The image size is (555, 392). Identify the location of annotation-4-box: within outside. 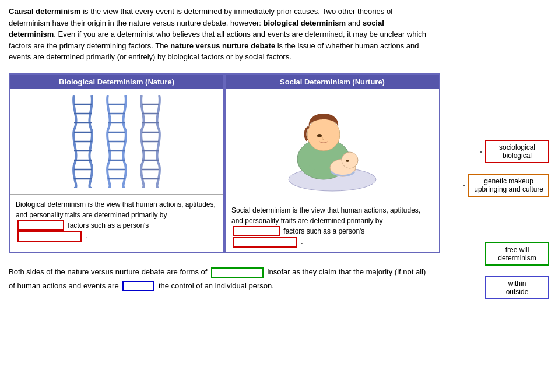
(517, 288).